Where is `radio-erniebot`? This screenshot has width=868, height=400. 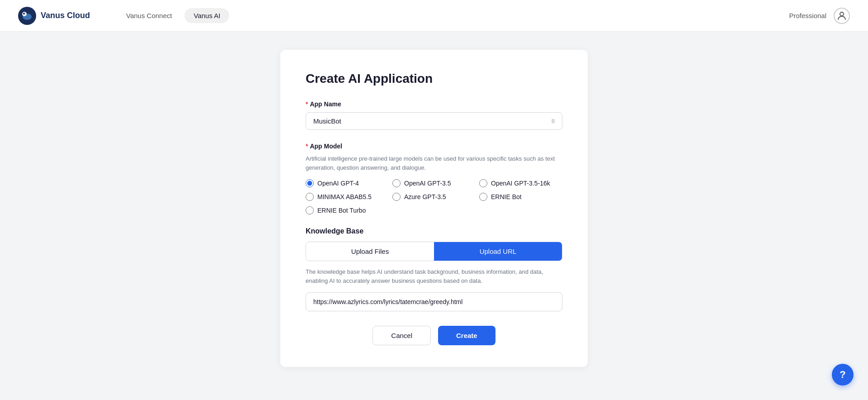 radio-erniebot is located at coordinates (483, 197).